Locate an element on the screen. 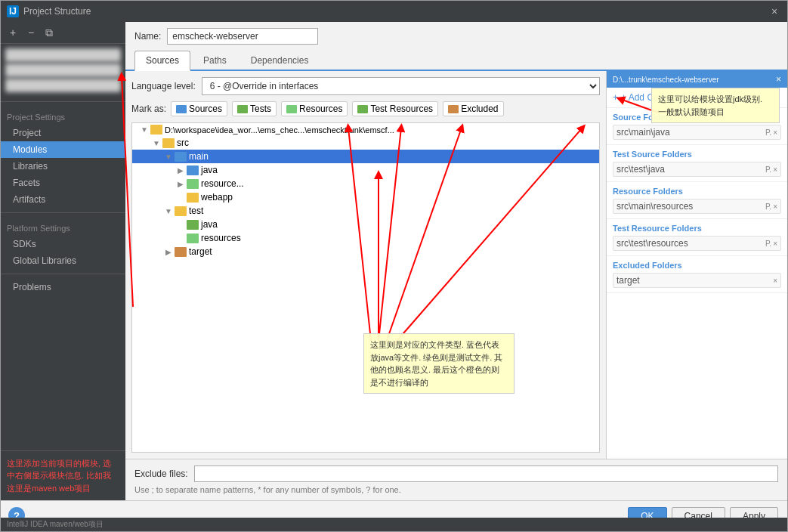 The width and height of the screenshot is (788, 532). sidebar-item-facets: Facets is located at coordinates (63, 183).